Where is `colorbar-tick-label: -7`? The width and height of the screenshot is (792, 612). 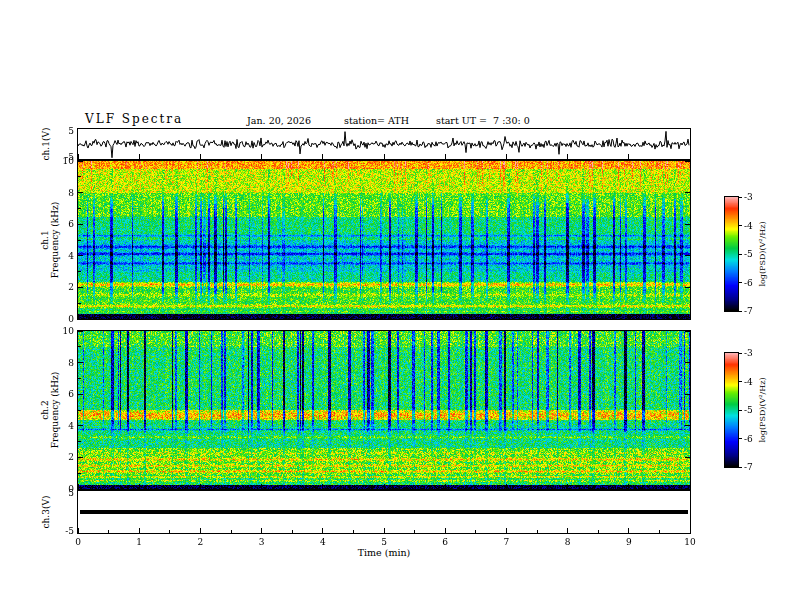 colorbar-tick-label: -7 is located at coordinates (748, 467).